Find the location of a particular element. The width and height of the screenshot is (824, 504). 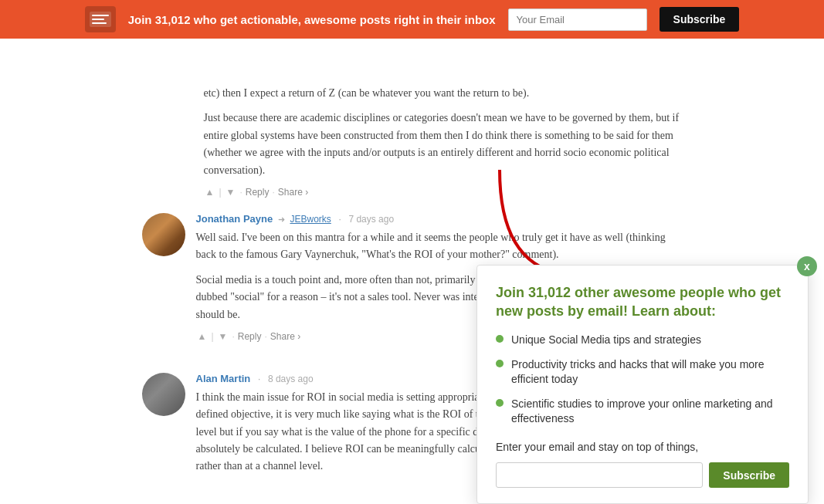

comment-text-1b: Just because there are academic discipli… is located at coordinates (443, 144).